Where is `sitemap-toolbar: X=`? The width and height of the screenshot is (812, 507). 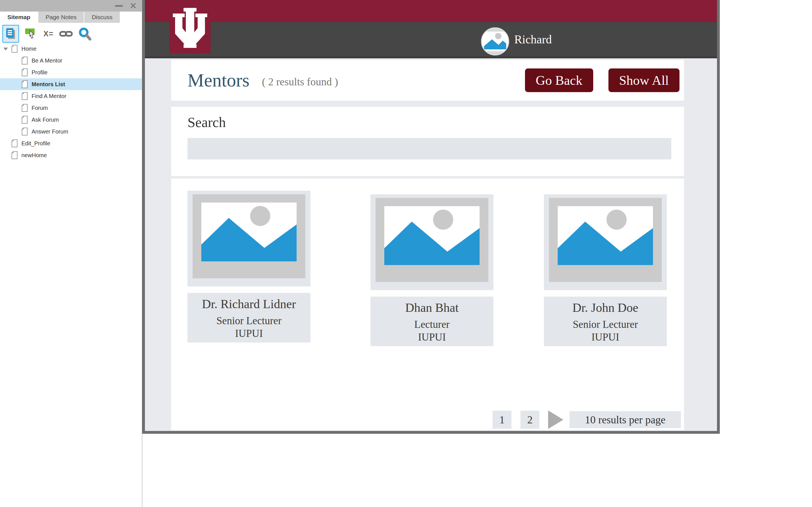 sitemap-toolbar: X= is located at coordinates (47, 34).